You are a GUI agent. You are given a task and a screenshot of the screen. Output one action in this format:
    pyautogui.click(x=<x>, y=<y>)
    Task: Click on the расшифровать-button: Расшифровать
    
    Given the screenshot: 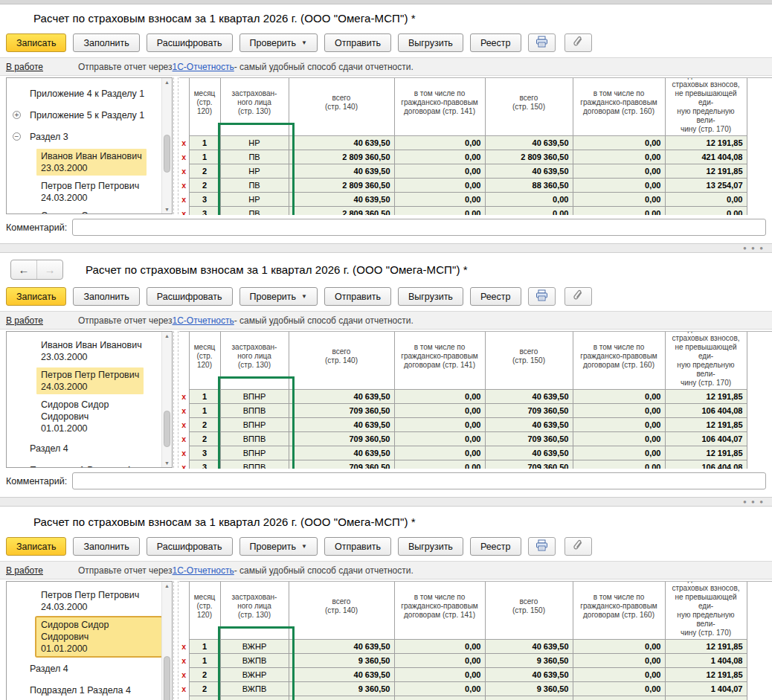 What is the action you would take?
    pyautogui.click(x=190, y=546)
    